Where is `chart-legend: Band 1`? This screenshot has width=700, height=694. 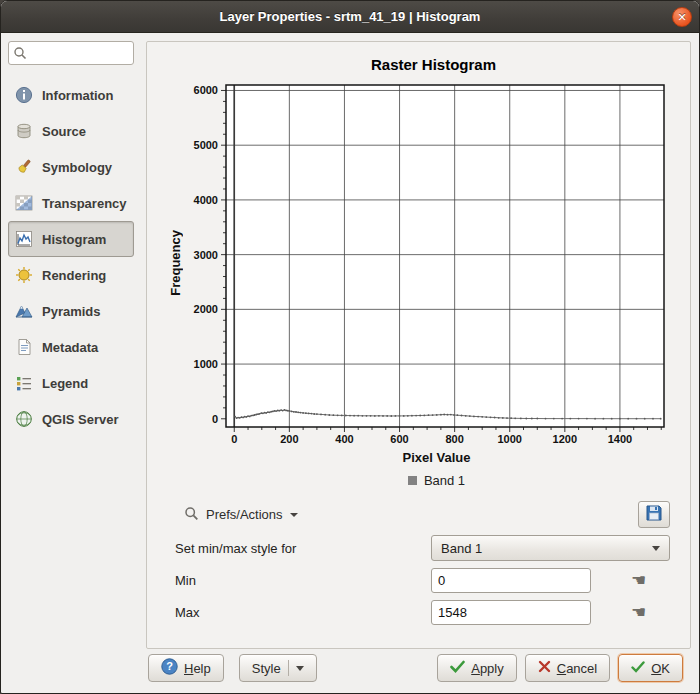 chart-legend: Band 1 is located at coordinates (436, 480).